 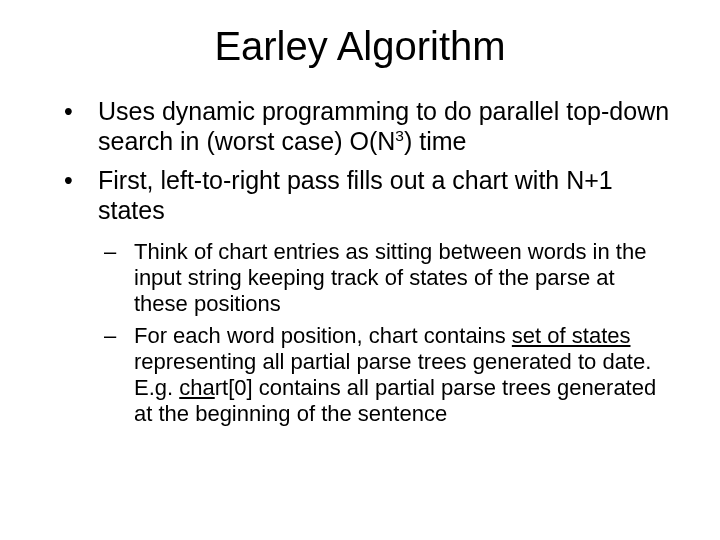 What do you see at coordinates (572, 336) in the screenshot?
I see `sub-2-u1: set of states` at bounding box center [572, 336].